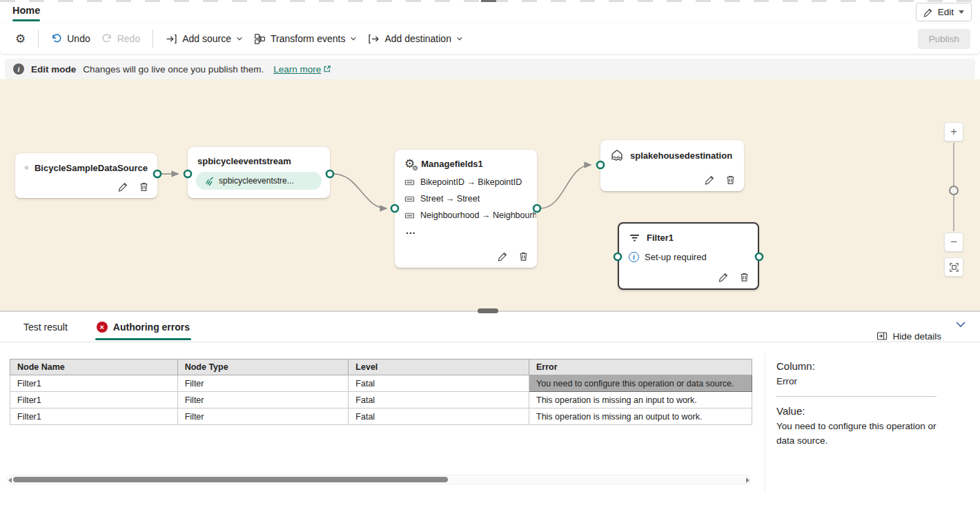  I want to click on scroll-left-arrow, so click(10, 480).